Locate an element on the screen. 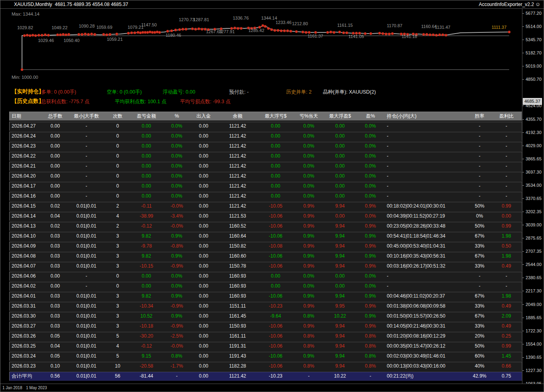 This screenshot has height=392, width=544. price-scale-label: 4850.70 is located at coordinates (534, 79).